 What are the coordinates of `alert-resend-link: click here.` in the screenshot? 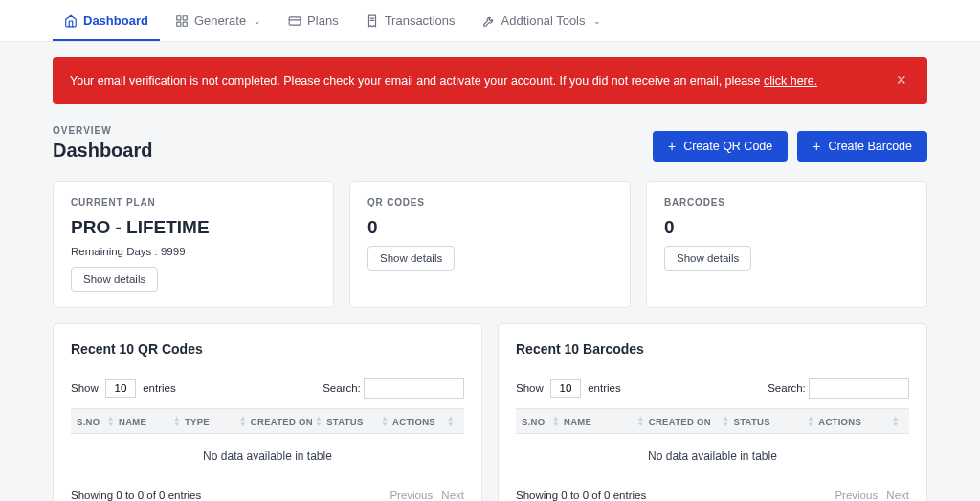 It's located at (791, 81).